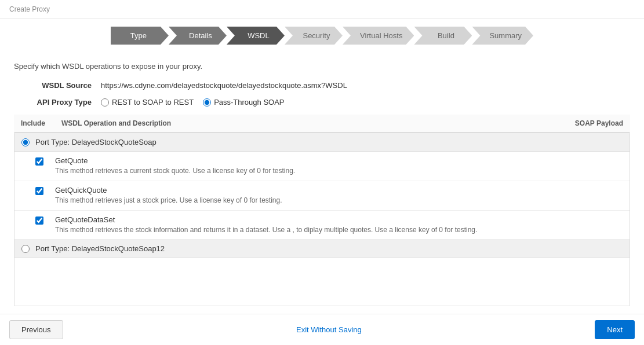  What do you see at coordinates (57, 86) in the screenshot?
I see `wsdl-source-label: WSDL Source` at bounding box center [57, 86].